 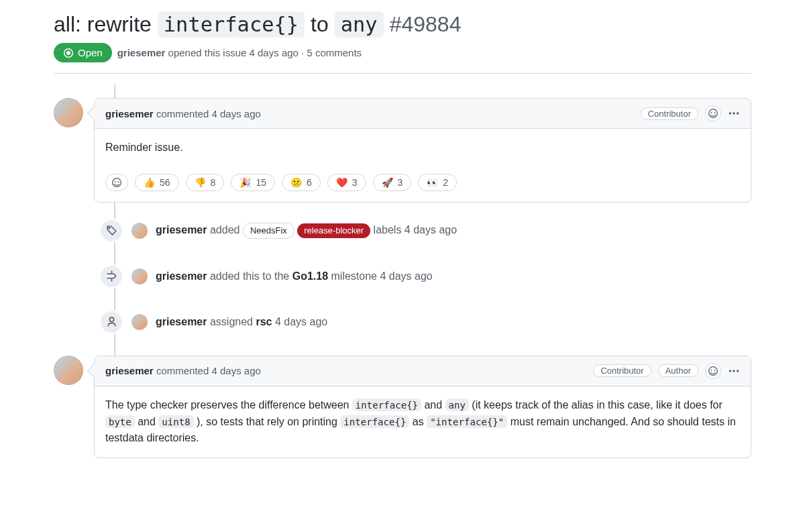 I want to click on timeline-event-milestoned: griesemer added this to the Go1.18 miles…, so click(x=425, y=276).